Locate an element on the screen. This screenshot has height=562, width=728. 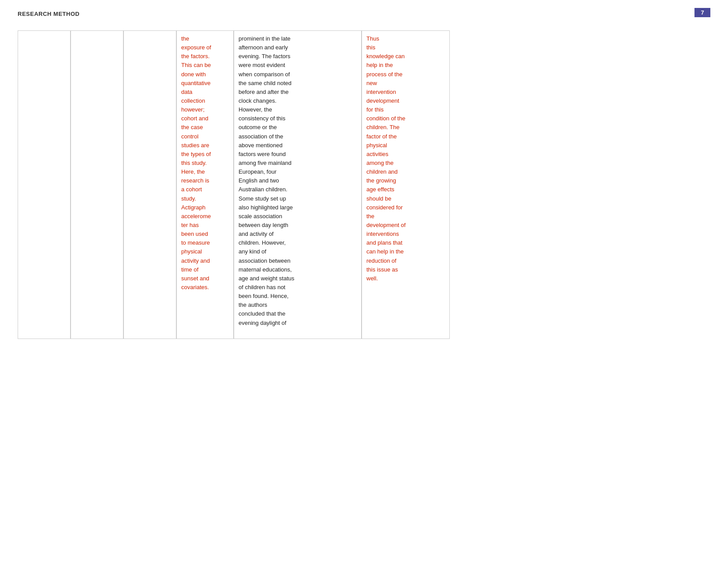
black-text-line: been found. Hence, is located at coordinates (298, 296).